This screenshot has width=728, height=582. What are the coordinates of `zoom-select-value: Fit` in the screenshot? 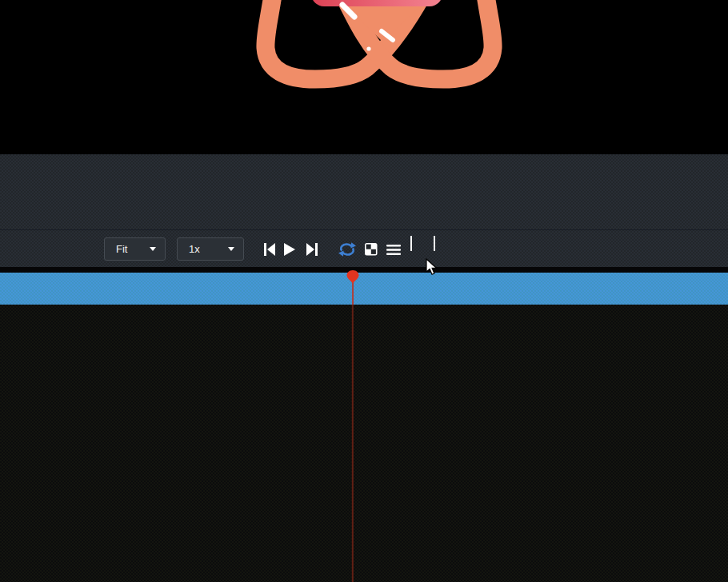 It's located at (122, 249).